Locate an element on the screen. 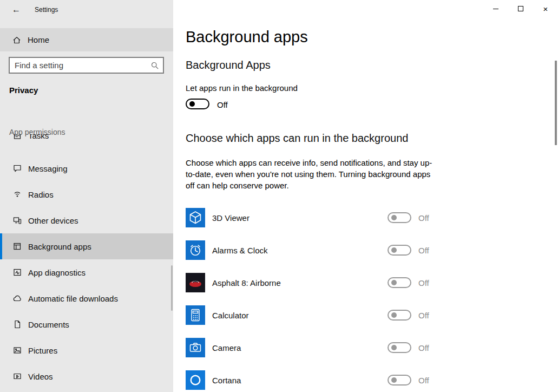  app-row-camera: Camera Off is located at coordinates (359, 348).